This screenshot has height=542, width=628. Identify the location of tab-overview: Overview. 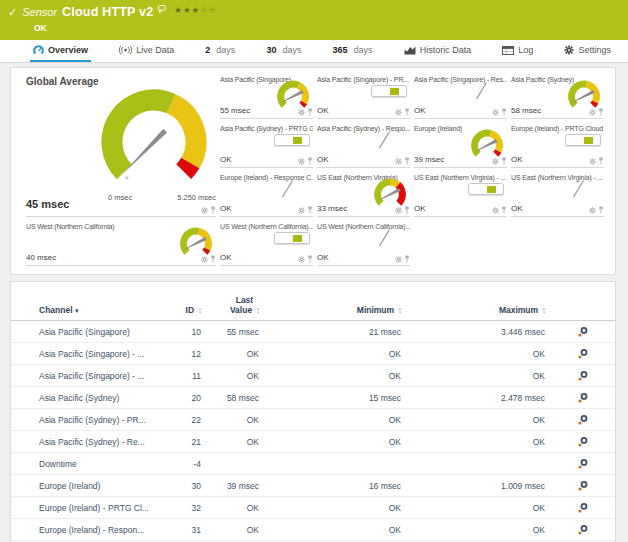
(60, 51).